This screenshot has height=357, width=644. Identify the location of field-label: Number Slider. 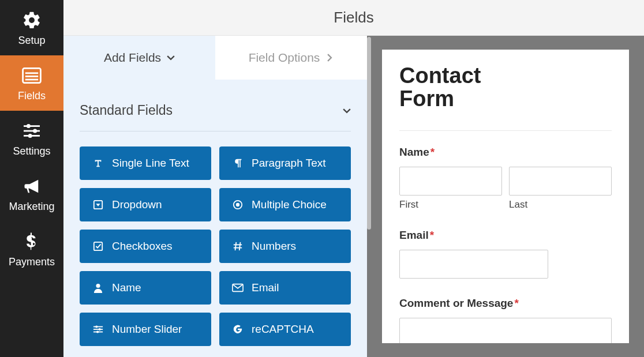
(147, 329).